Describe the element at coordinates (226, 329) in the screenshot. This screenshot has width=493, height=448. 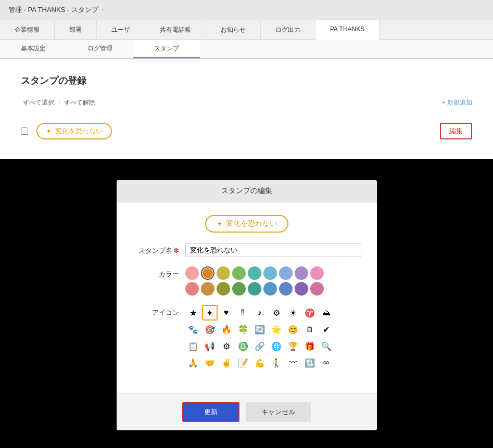
I see `icon-fire: 🔥` at that location.